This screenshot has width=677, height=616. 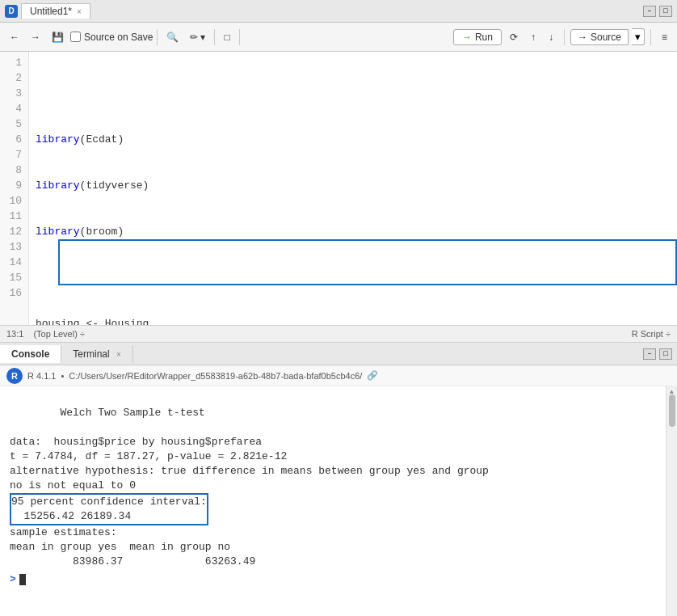 What do you see at coordinates (51, 11) in the screenshot?
I see `tab-label: Untitled1*` at bounding box center [51, 11].